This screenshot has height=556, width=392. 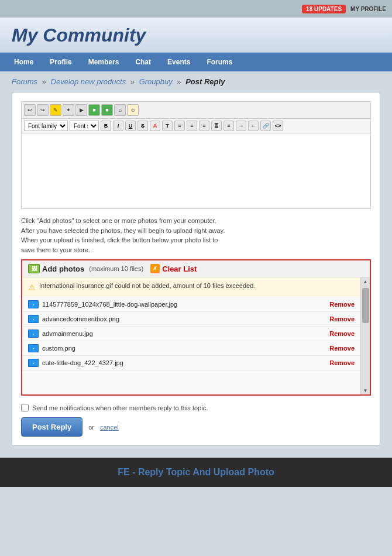 What do you see at coordinates (46, 82) in the screenshot?
I see `sep1: »` at bounding box center [46, 82].